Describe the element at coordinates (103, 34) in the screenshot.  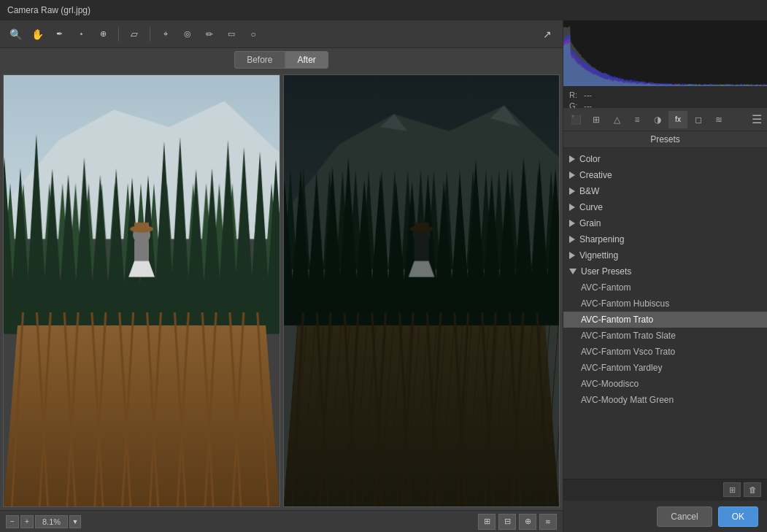
I see `target-tool: ⊕` at that location.